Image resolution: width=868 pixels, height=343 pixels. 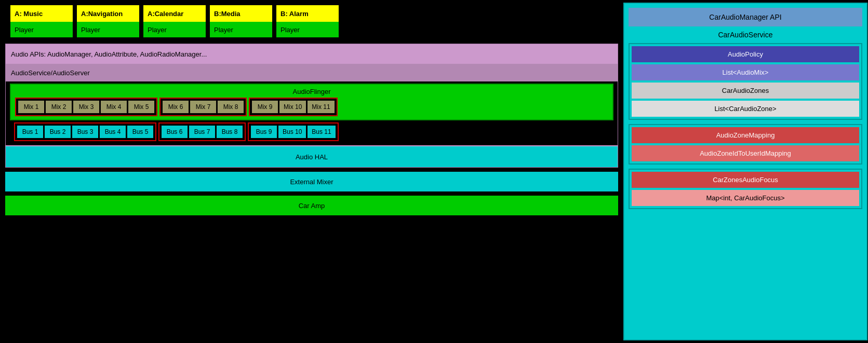 What do you see at coordinates (175, 21) in the screenshot?
I see `app-box-2: A:Calendar Player` at bounding box center [175, 21].